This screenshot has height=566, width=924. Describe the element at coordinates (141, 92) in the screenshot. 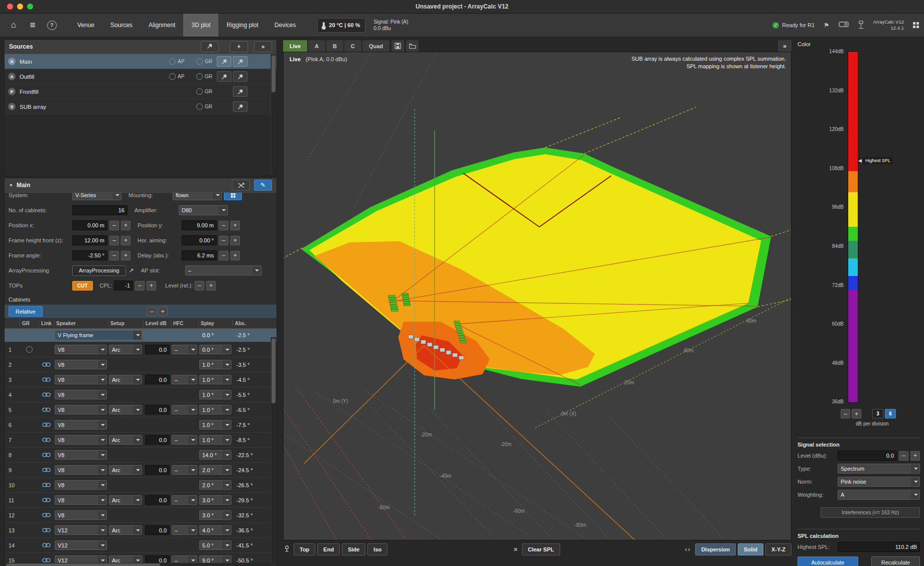

I see `source-row-frontfill: PFrontfillGR` at that location.